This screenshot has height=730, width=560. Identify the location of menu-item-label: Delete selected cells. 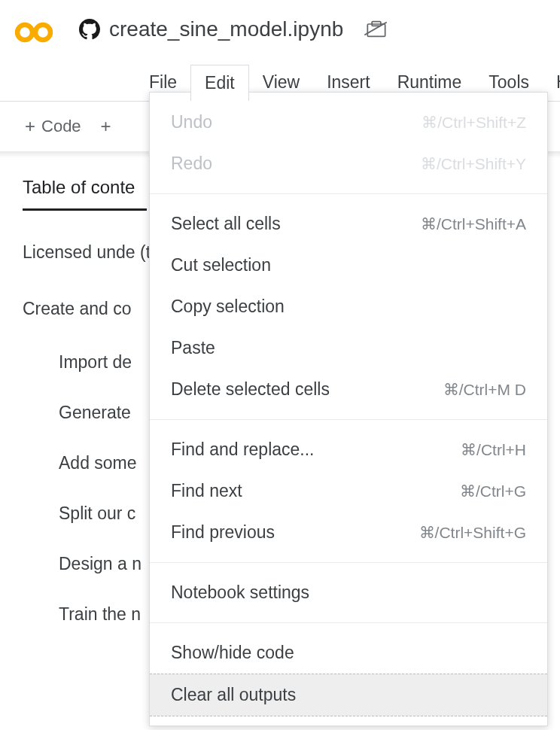
(250, 390).